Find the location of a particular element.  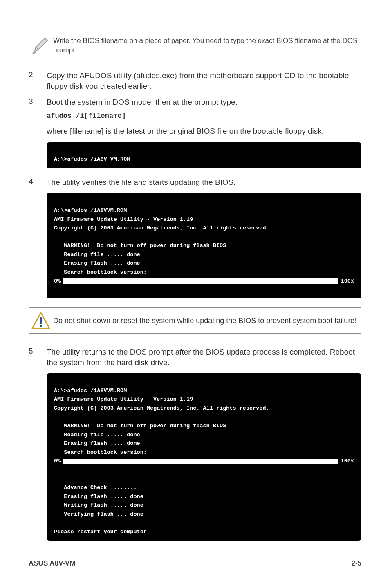

step-3: 3. Boot the system in DOS mode, then at … is located at coordinates (195, 117).